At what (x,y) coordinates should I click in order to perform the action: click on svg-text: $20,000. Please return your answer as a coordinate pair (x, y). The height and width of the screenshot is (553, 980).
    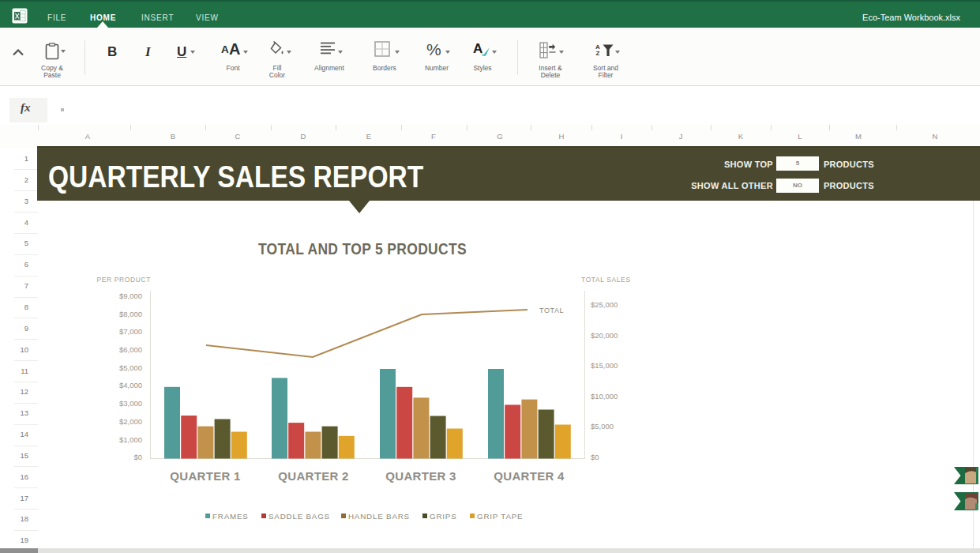
    Looking at the image, I should click on (604, 335).